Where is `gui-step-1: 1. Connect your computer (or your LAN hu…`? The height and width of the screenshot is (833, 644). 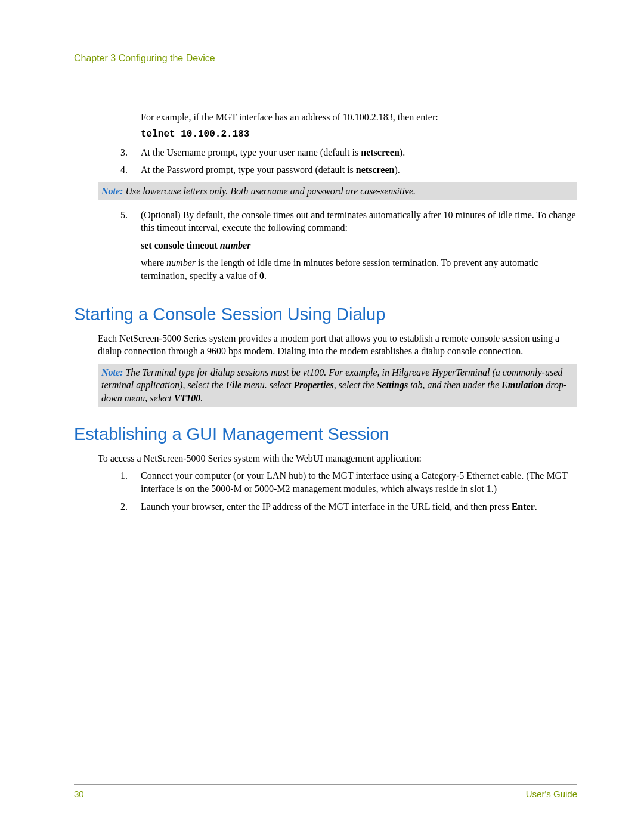 gui-step-1: 1. Connect your computer (or your LAN hu… is located at coordinates (349, 482).